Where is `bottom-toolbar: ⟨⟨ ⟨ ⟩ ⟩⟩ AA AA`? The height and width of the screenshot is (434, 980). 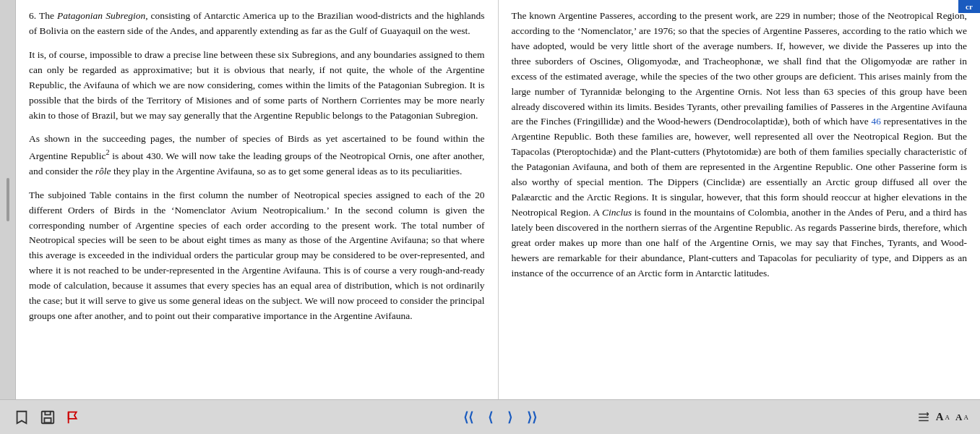
bottom-toolbar: ⟨⟨ ⟨ ⟩ ⟩⟩ AA AA is located at coordinates (490, 417).